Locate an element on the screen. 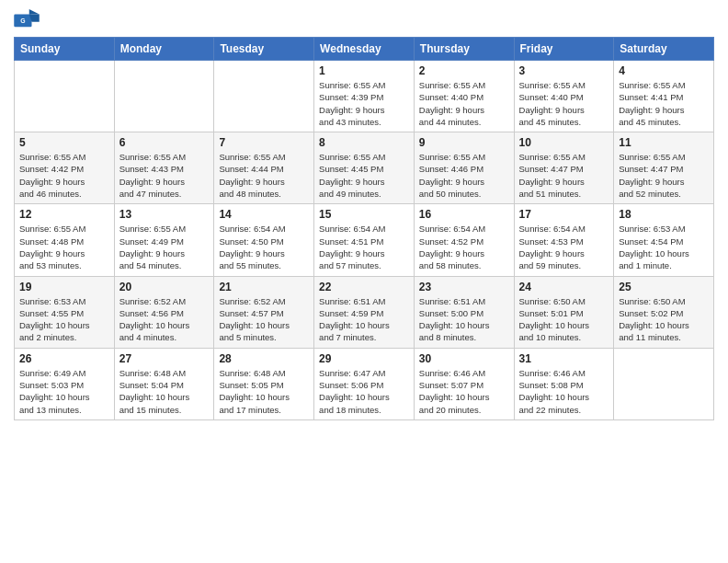  calendar-cell: 2Sunrise: 6:55 AM Sunset: 4:40 PM Daylig… is located at coordinates (463, 97).